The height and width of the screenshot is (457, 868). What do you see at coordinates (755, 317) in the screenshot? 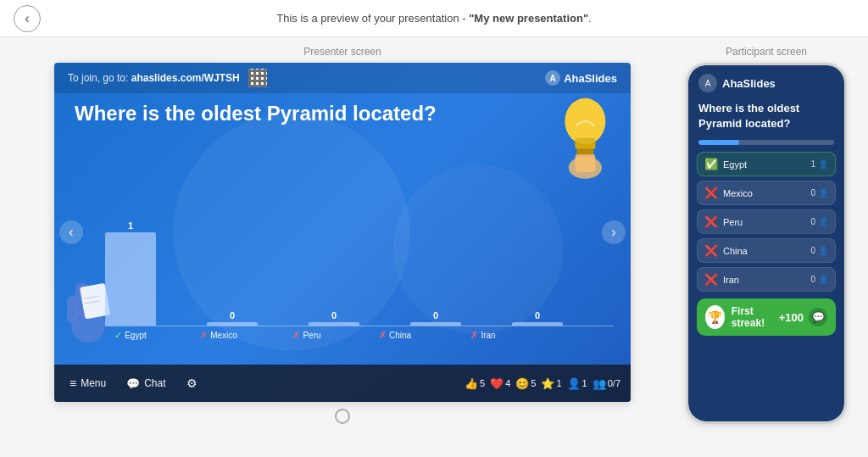
I see `streak-title: First streak!` at bounding box center [755, 317].